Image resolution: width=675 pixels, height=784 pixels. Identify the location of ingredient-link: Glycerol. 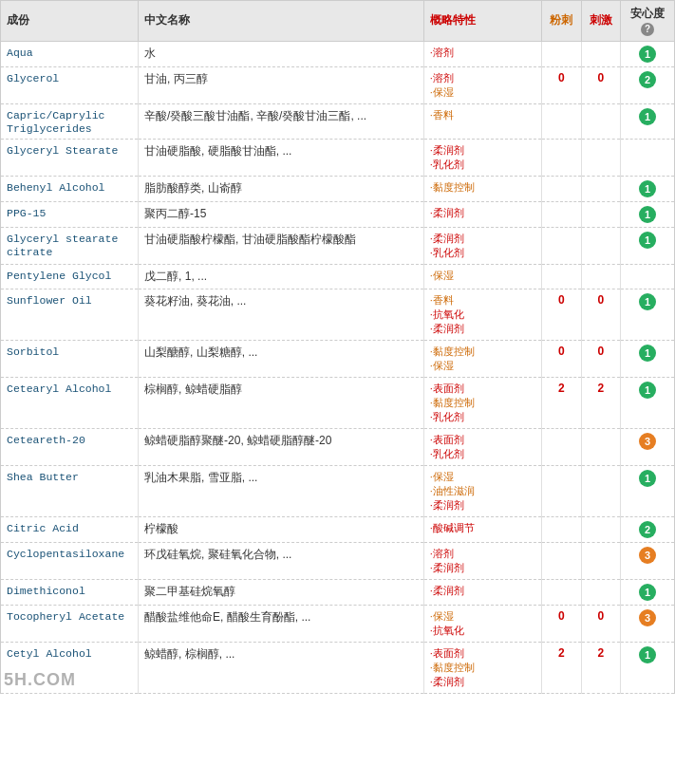
(32, 78).